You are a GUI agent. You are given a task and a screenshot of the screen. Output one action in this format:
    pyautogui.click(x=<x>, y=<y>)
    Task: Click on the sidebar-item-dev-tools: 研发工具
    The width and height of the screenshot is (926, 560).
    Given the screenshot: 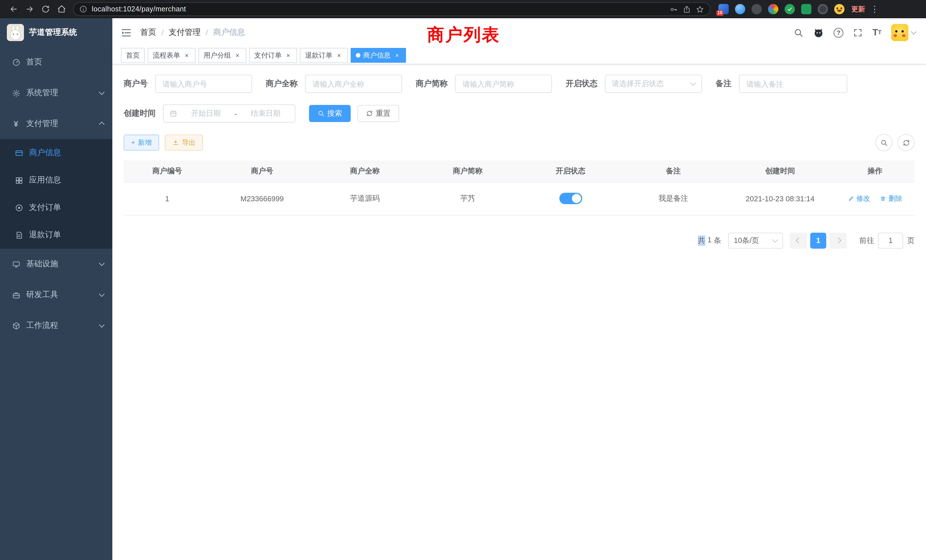 What is the action you would take?
    pyautogui.click(x=56, y=295)
    